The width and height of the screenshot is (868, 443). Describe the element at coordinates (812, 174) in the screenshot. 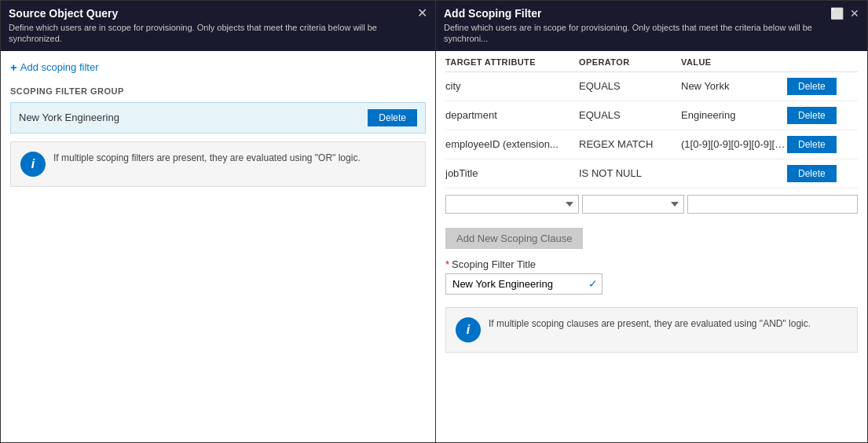

I see `delete-button-3: Delete` at that location.